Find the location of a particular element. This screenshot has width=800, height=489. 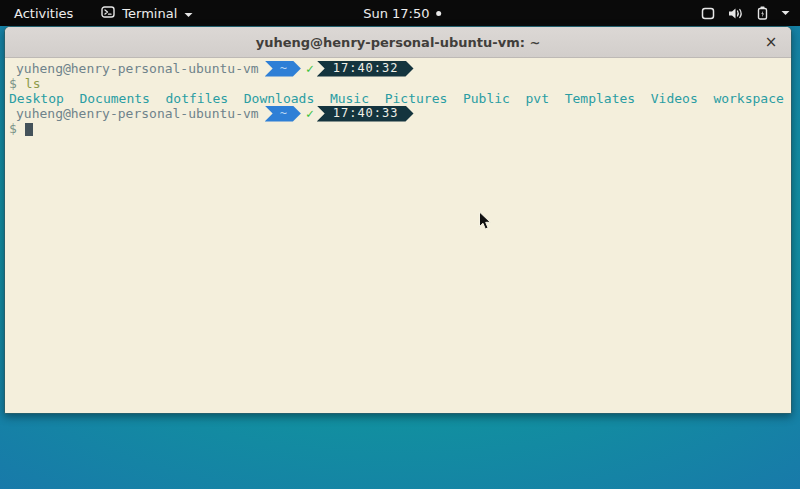

volume-icon is located at coordinates (736, 14).